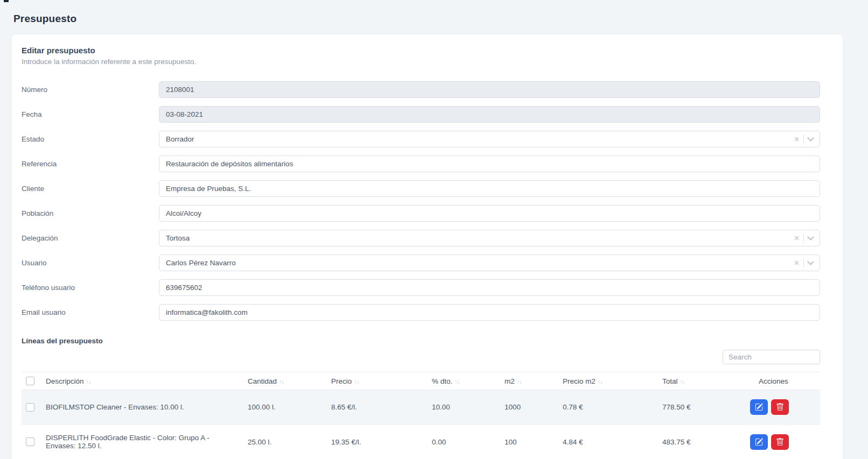 The height and width of the screenshot is (459, 868). What do you see at coordinates (489, 263) in the screenshot?
I see `usuario-select: Carlos Pérez Navarro ×` at bounding box center [489, 263].